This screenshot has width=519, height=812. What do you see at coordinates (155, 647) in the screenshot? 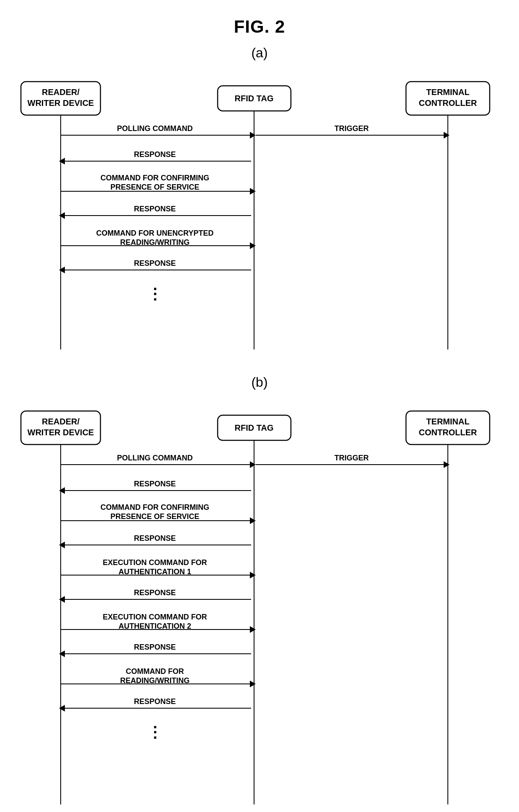
I see `label-b9: RESPONSE` at bounding box center [155, 647].